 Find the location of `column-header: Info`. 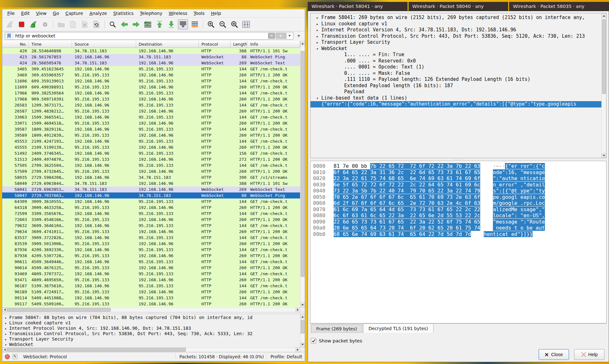

column-header: Info is located at coordinates (273, 44).